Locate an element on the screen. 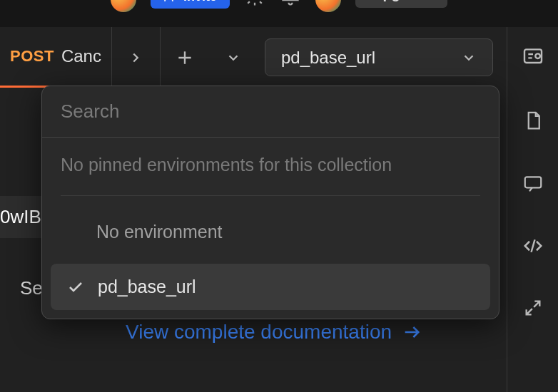 The height and width of the screenshot is (392, 558). arrow-right-icon is located at coordinates (412, 332).